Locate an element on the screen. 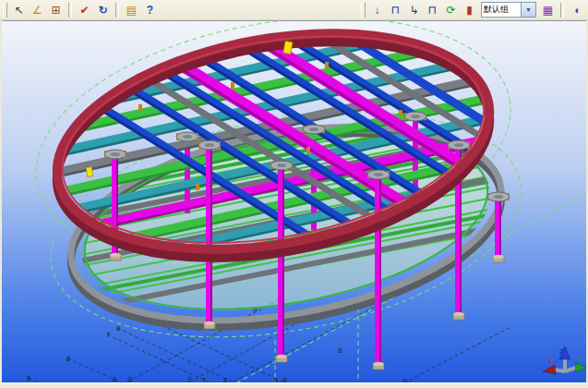 This screenshot has height=388, width=588. plumb-point-icon: ↓ is located at coordinates (377, 10).